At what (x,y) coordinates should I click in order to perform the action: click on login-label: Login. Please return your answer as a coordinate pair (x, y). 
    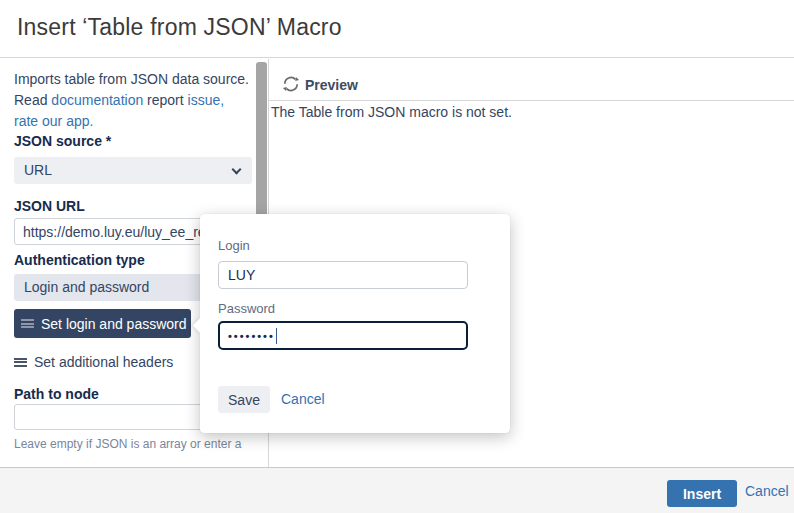
    Looking at the image, I should click on (234, 246).